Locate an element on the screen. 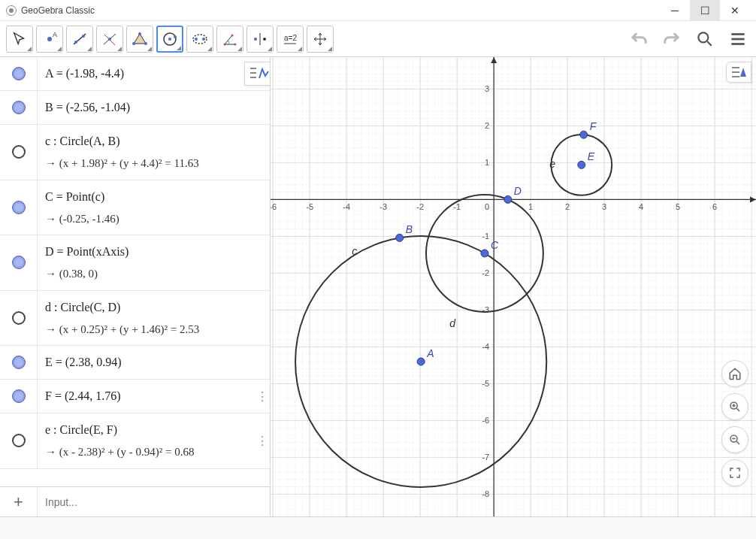  svg-text: 0 is located at coordinates (487, 207).